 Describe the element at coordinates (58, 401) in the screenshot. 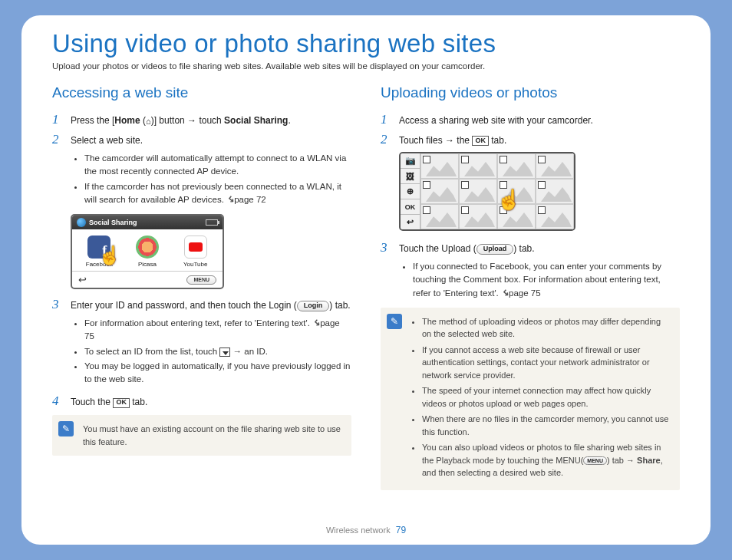

I see `step-number: 4` at that location.